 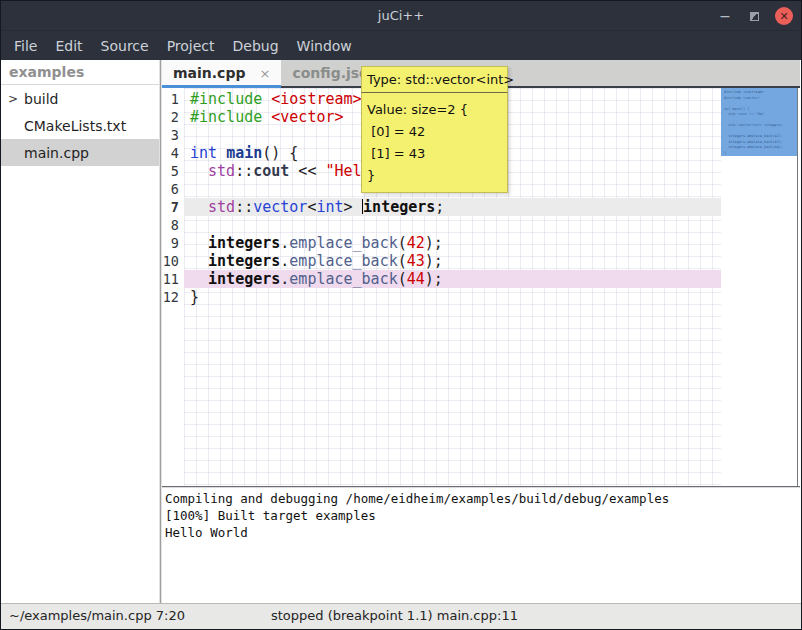 I want to click on code-token: vector, so click(x=280, y=207).